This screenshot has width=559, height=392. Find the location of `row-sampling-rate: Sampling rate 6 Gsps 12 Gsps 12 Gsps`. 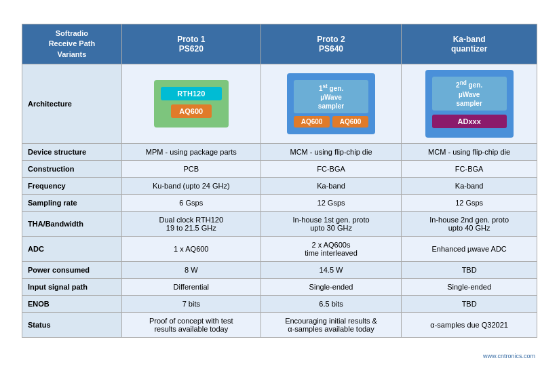

row-sampling-rate: Sampling rate 6 Gsps 12 Gsps 12 Gsps is located at coordinates (280, 202).